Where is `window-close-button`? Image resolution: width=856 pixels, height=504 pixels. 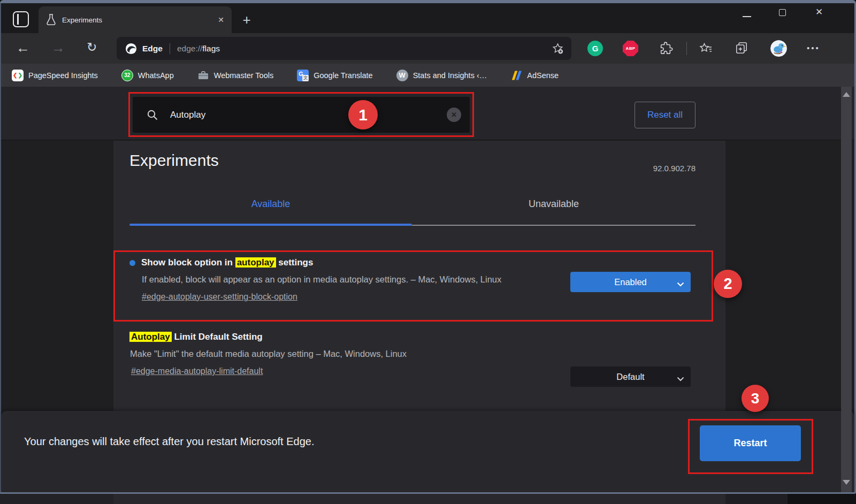
window-close-button is located at coordinates (819, 12).